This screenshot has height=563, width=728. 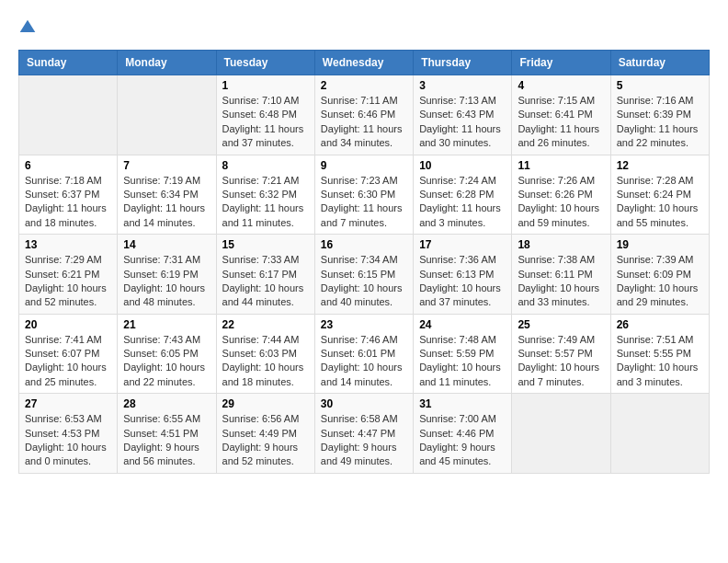 I want to click on page-header, so click(x=364, y=29).